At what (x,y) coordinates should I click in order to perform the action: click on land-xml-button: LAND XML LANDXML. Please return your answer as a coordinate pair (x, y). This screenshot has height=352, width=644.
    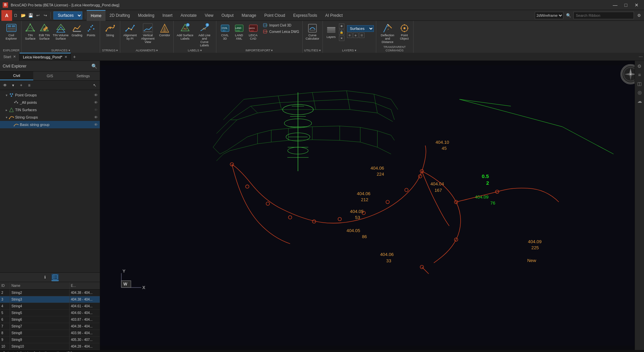
    Looking at the image, I should click on (239, 32).